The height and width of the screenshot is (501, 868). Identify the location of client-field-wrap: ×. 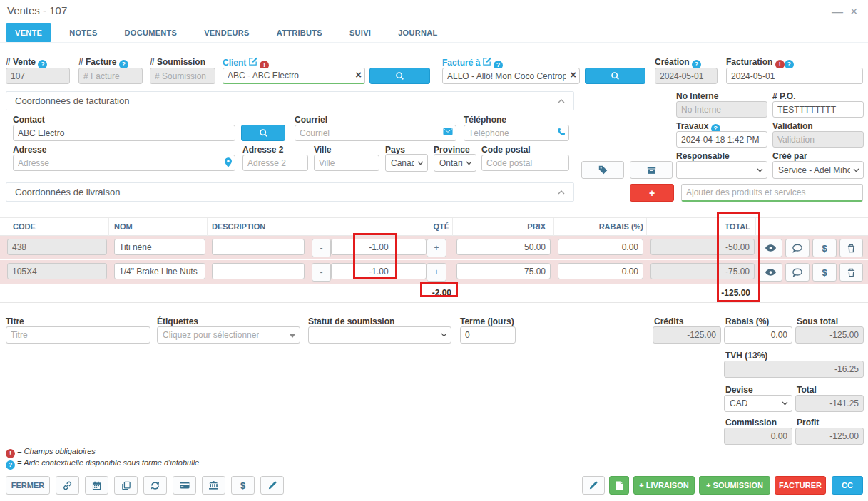
(294, 77).